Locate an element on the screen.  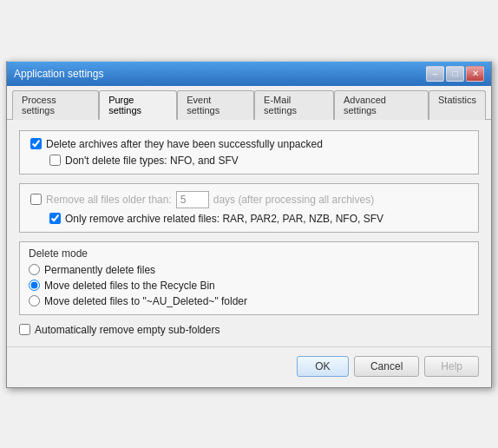
radio-perm is located at coordinates (35, 269).